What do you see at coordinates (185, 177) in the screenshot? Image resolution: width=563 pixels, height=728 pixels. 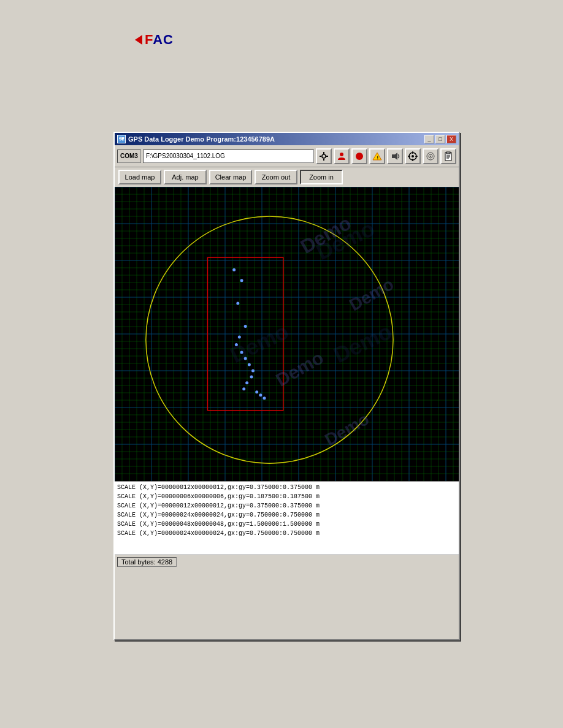 I see `adj-map-button: Adj. map` at bounding box center [185, 177].